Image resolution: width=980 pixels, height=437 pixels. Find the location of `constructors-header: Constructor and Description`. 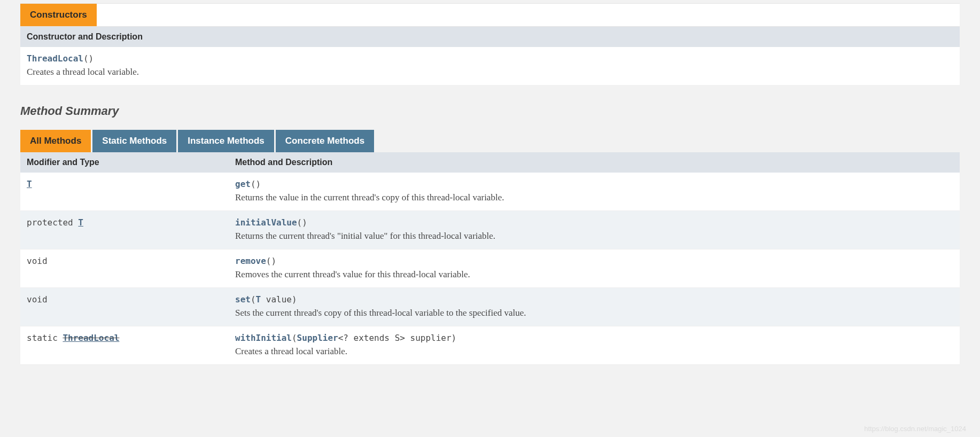

constructors-header: Constructor and Description is located at coordinates (490, 37).